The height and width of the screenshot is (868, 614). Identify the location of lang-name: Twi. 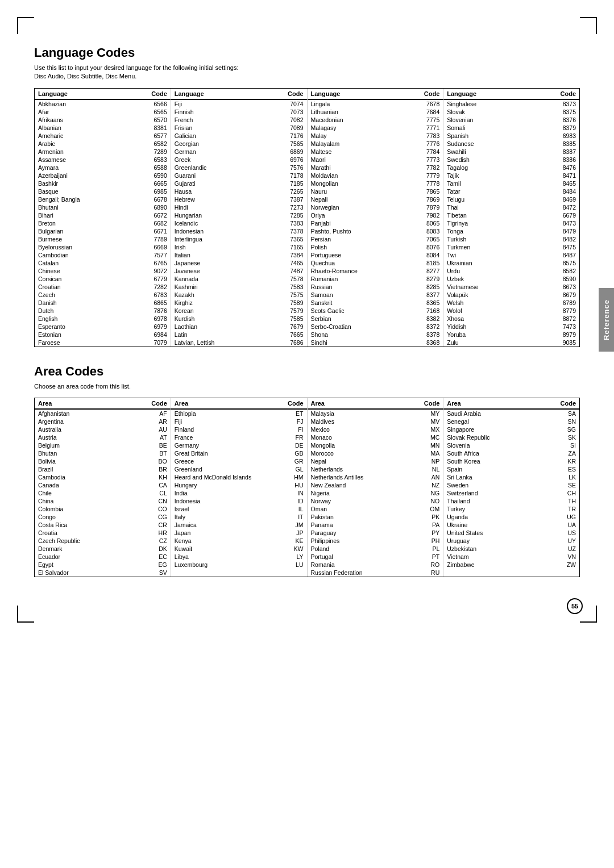
(500, 255).